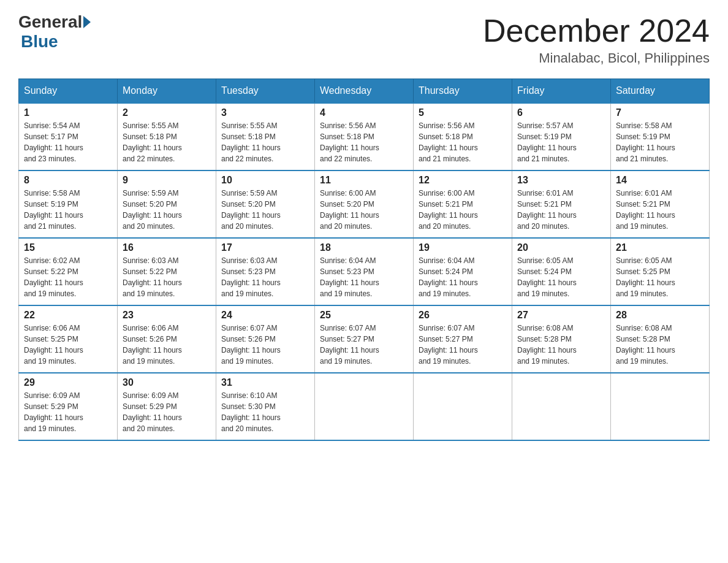 The height and width of the screenshot is (563, 728). Describe the element at coordinates (661, 91) in the screenshot. I see `col-saturday: Saturday` at that location.